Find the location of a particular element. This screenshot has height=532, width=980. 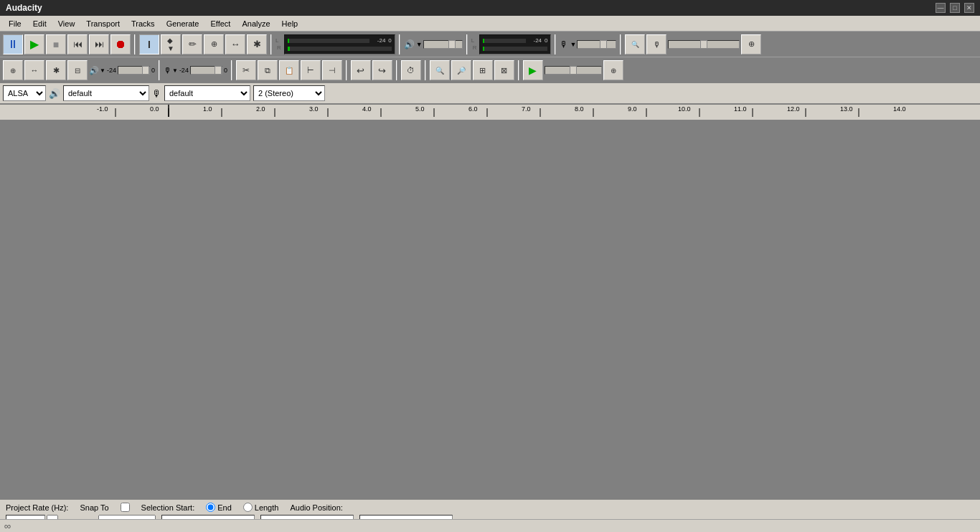

rec-vol-down-icon: ▼ is located at coordinates (573, 44).